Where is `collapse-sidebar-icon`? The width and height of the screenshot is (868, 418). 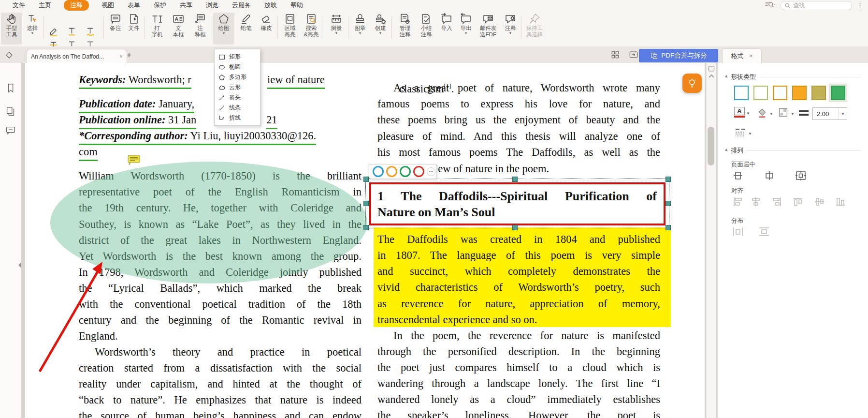 collapse-sidebar-icon is located at coordinates (20, 265).